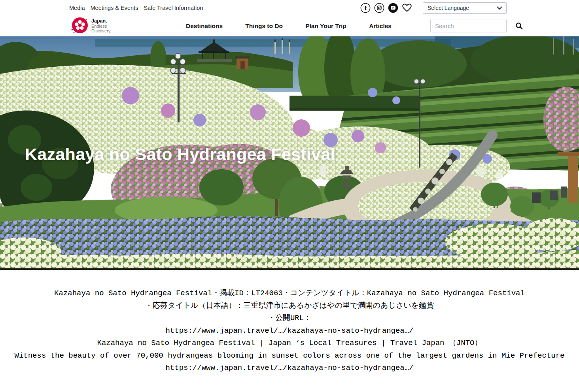  Describe the element at coordinates (290, 331) in the screenshot. I see `description-line-4: https://www.japan.travel/…/kazahaya-no-s…` at that location.